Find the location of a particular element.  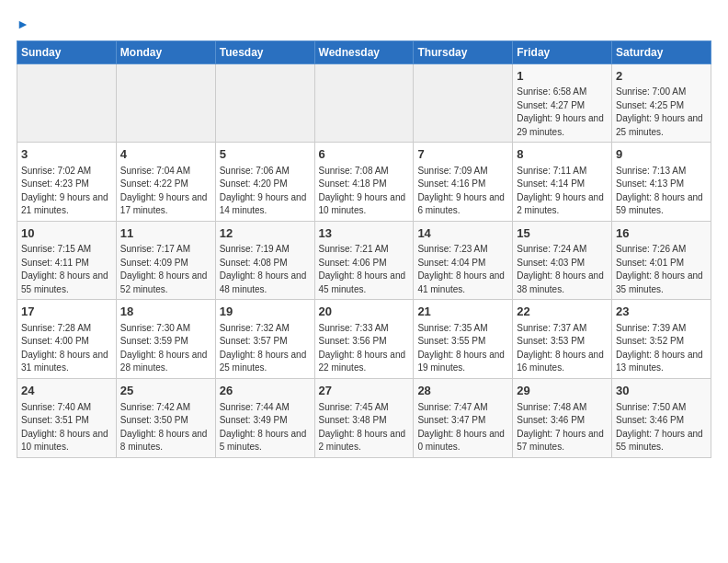

calendar-cell: 12Sunrise: 7:19 AM Sunset: 4:08 PM Dayli… is located at coordinates (265, 260).